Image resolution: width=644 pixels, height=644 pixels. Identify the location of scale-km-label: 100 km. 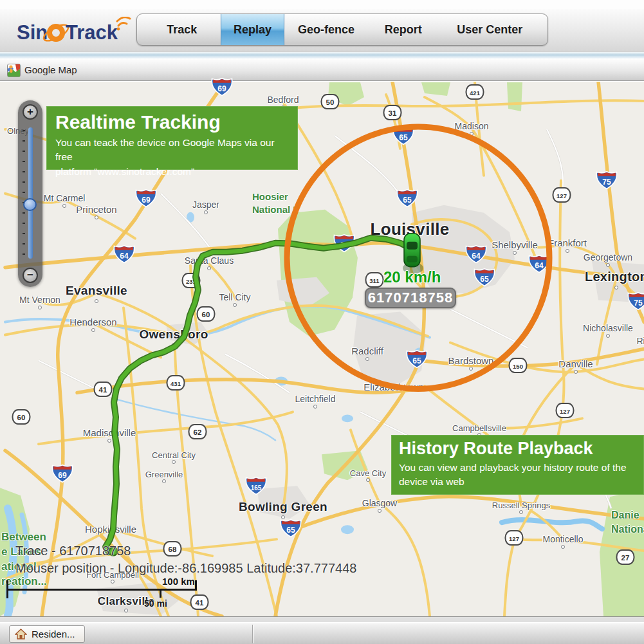
(179, 582).